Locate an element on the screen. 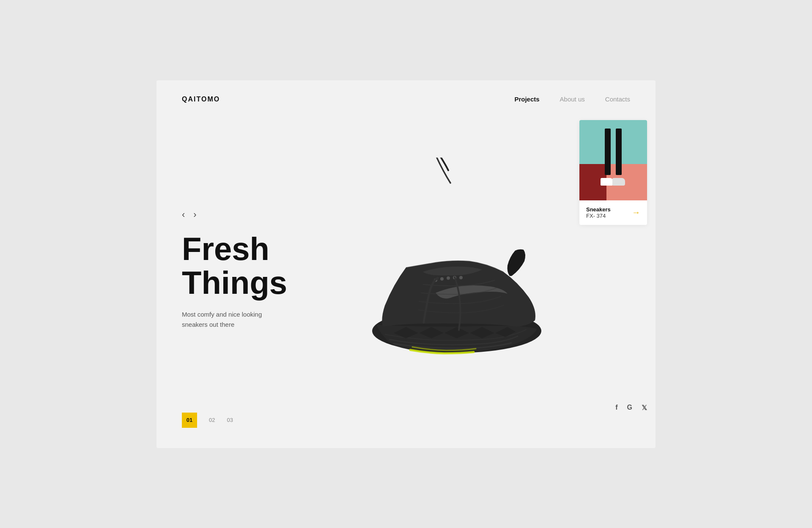  leg-left is located at coordinates (608, 152).